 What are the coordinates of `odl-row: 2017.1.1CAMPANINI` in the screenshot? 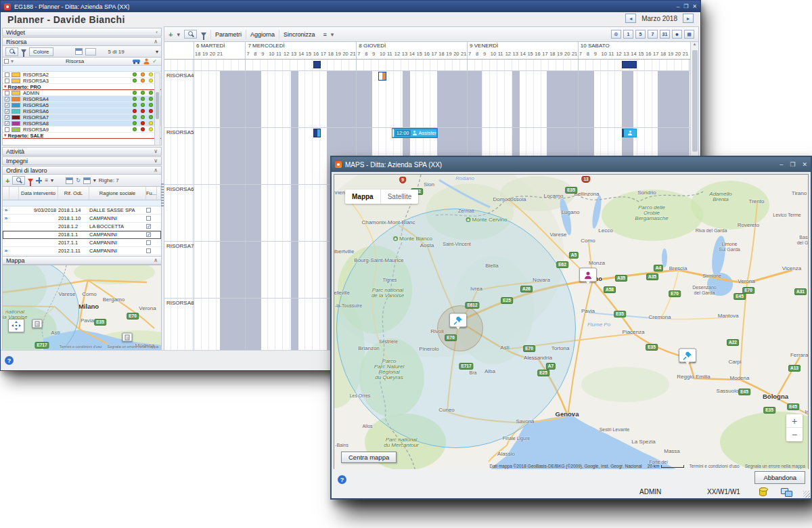 It's located at (82, 243).